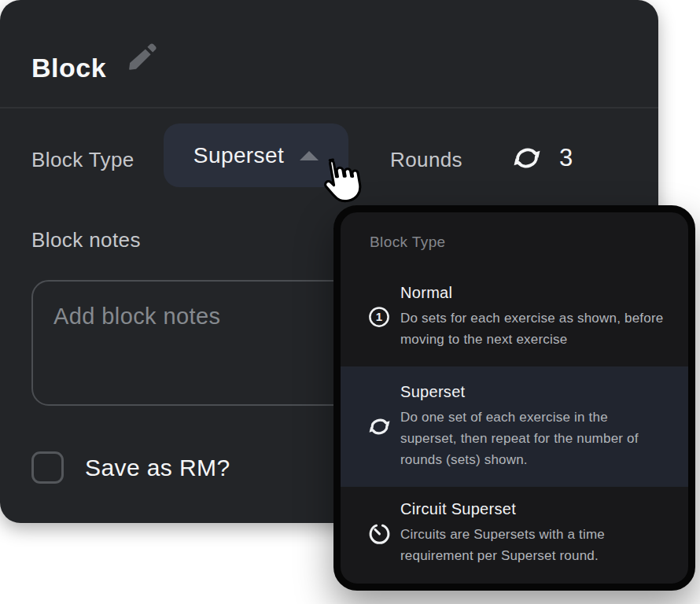  I want to click on menu-item-superset: Superset Do one set of each exercise in …, so click(514, 426).